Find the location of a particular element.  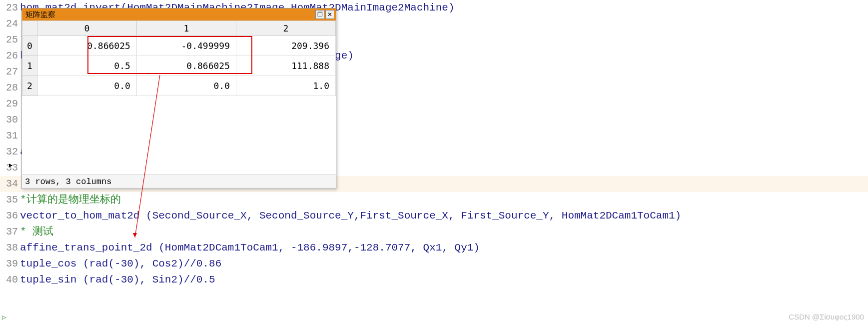

line-number: 35 is located at coordinates (9, 200).